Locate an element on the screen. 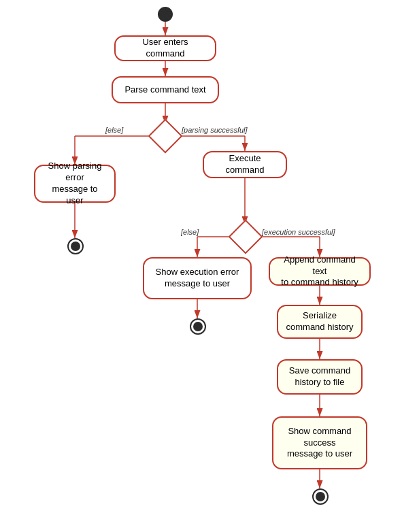  show-success-label: Show commandsuccessmessage to user is located at coordinates (320, 444).